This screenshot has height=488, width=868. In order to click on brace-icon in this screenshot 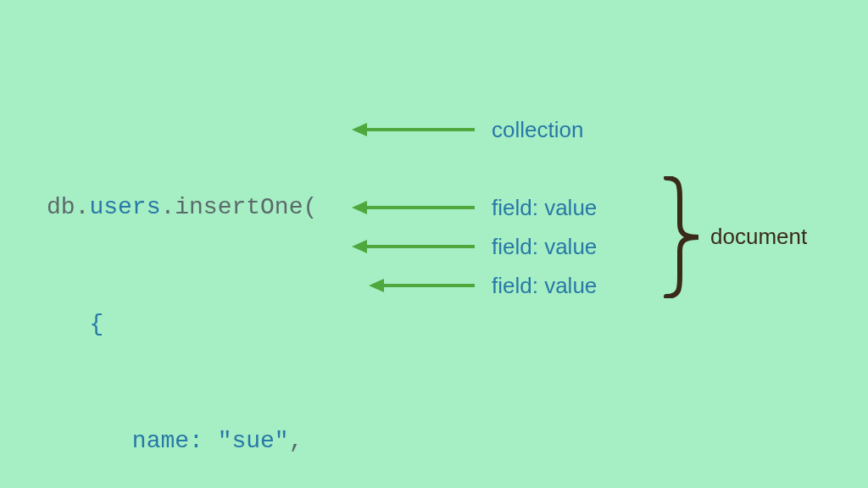, I will do `click(682, 237)`.